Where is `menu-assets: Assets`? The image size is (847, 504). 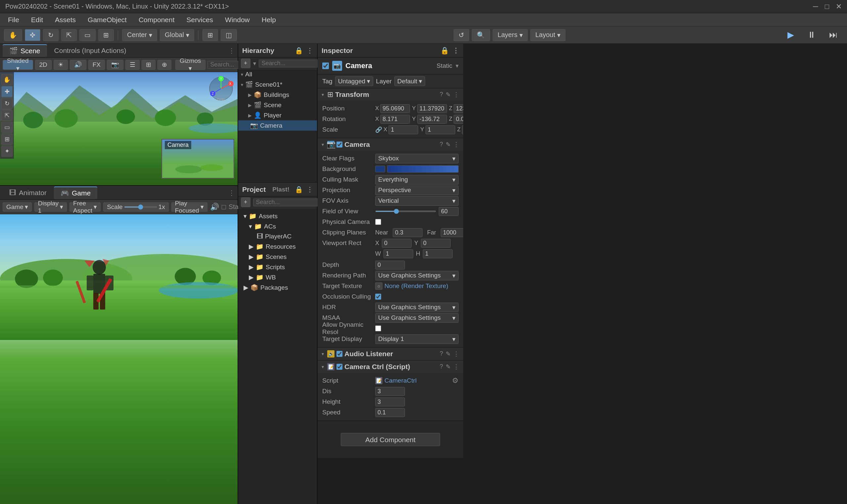
menu-assets: Assets is located at coordinates (65, 20).